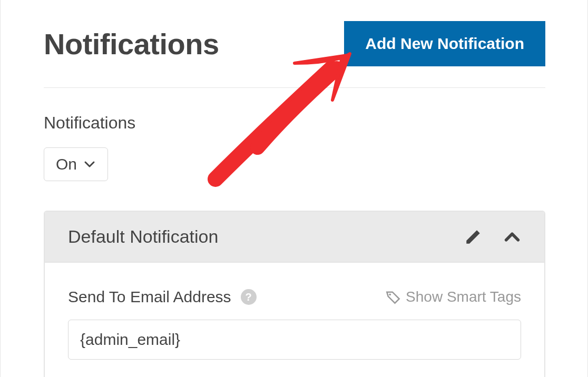 The image size is (588, 377). What do you see at coordinates (445, 44) in the screenshot?
I see `add-new-notification-button: Add New Notification` at bounding box center [445, 44].